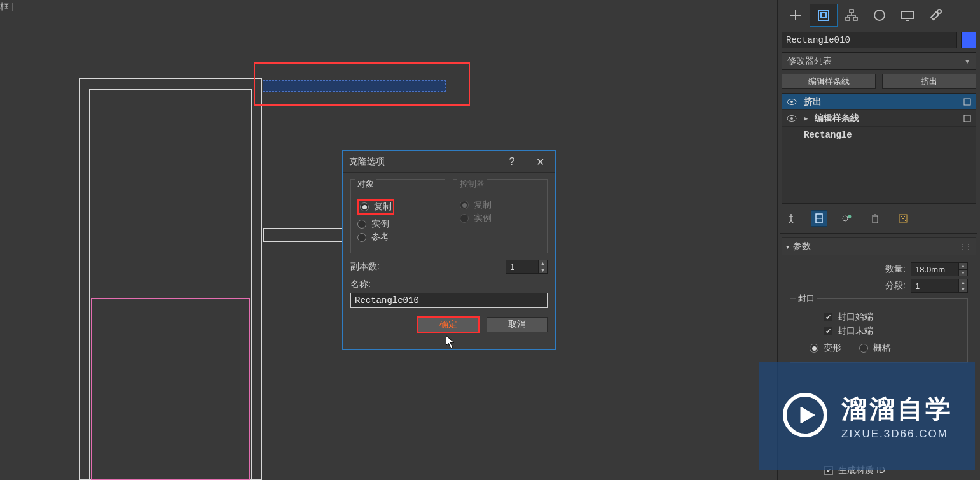  What do you see at coordinates (819, 218) in the screenshot?
I see `show-end-result-icon` at bounding box center [819, 218].